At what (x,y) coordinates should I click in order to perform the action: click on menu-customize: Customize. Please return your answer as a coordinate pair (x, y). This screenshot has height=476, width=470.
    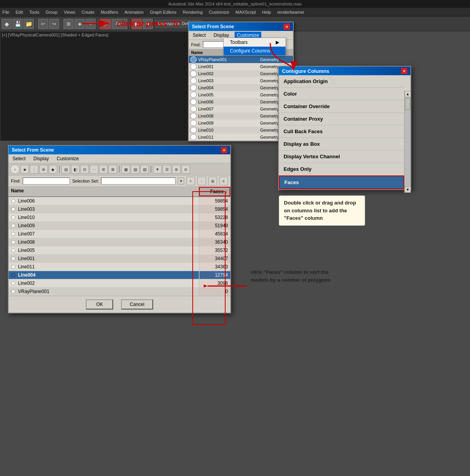
    Looking at the image, I should click on (219, 12).